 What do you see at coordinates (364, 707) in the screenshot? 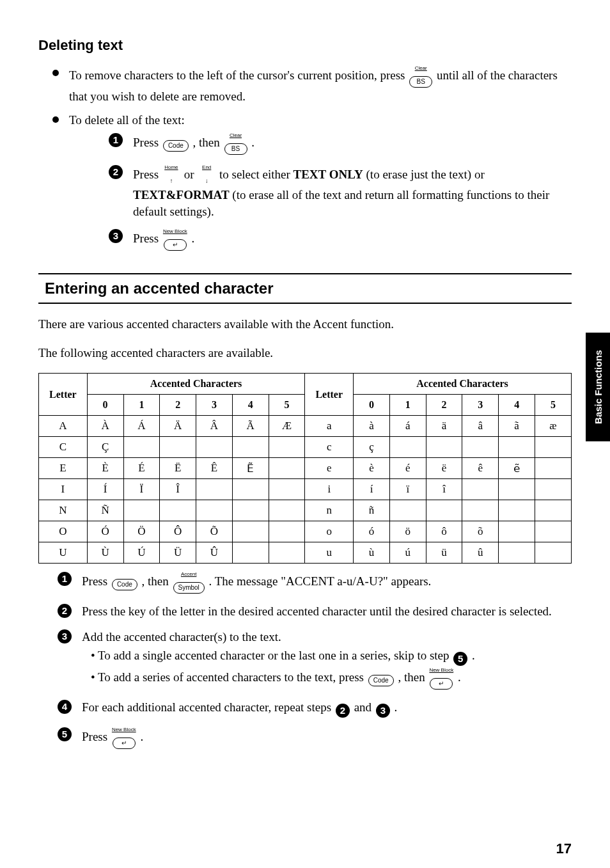
I see `text: and` at bounding box center [364, 707].